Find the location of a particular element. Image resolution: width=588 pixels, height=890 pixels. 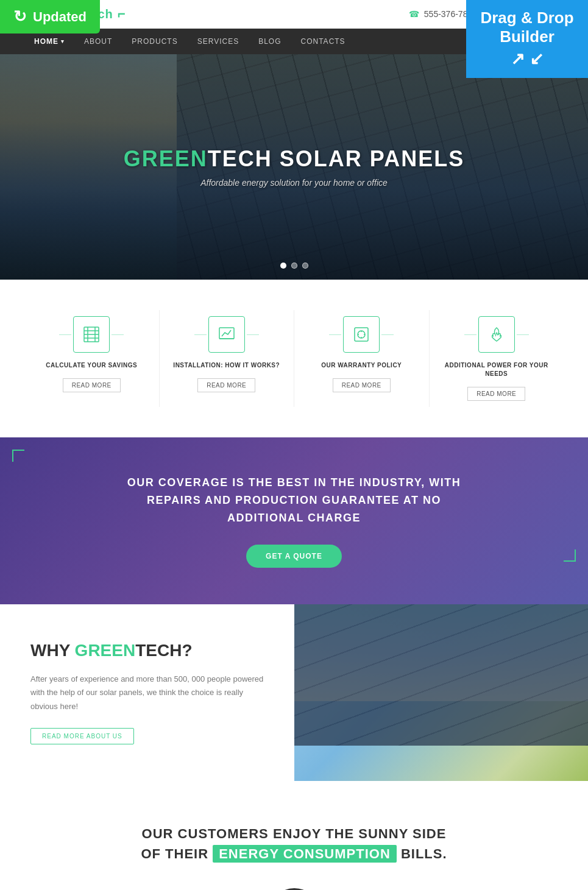

read-more-power: READ MORE is located at coordinates (496, 394).